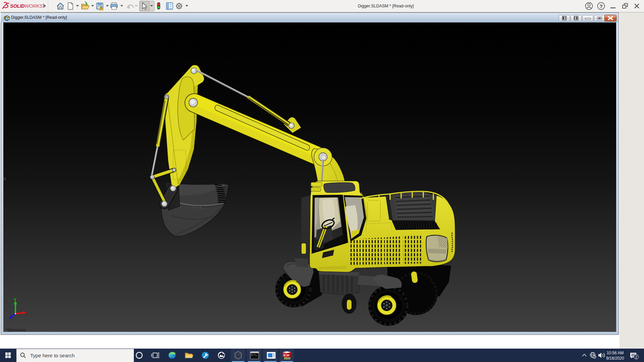 The image size is (644, 362). Describe the element at coordinates (287, 358) in the screenshot. I see `svg-text: 2020` at that location.